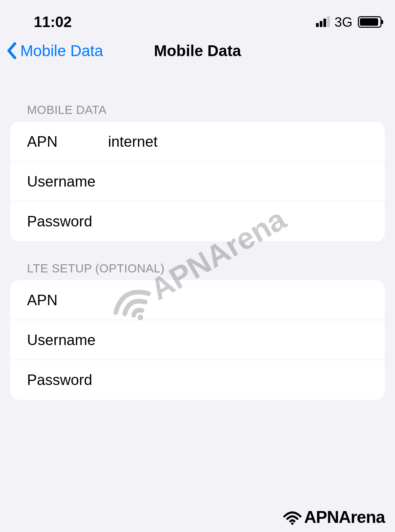 The image size is (395, 532). I want to click on lte-password-label: Password, so click(68, 380).